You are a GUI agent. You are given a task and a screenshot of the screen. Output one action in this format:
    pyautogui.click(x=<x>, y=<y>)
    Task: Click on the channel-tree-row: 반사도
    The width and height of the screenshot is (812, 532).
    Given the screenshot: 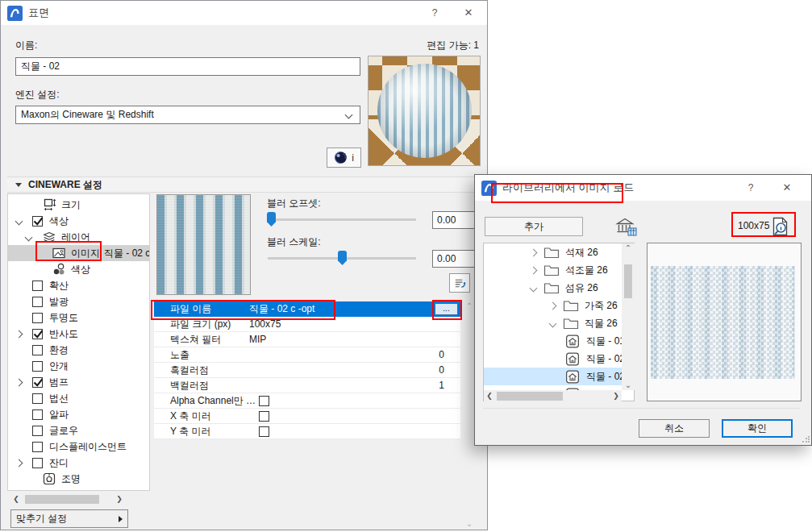 What is the action you would take?
    pyautogui.click(x=79, y=334)
    